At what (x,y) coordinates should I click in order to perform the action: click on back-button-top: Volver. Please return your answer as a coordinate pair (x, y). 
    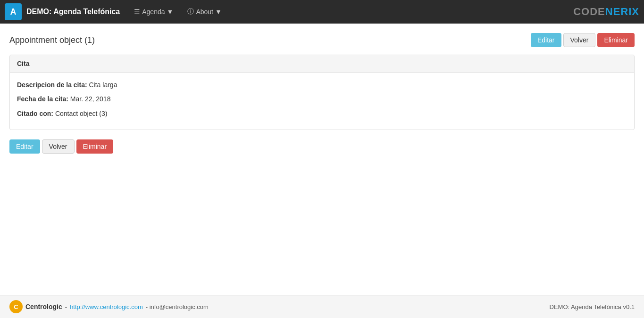
    Looking at the image, I should click on (579, 40).